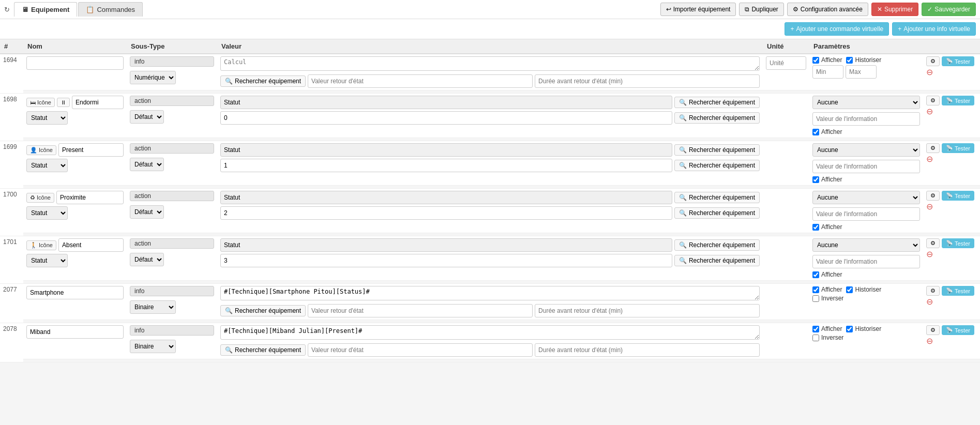 This screenshot has width=980, height=425. What do you see at coordinates (717, 165) in the screenshot?
I see `rechercher-val-btn-1699: 🔍 Rechercher équipement` at bounding box center [717, 165].